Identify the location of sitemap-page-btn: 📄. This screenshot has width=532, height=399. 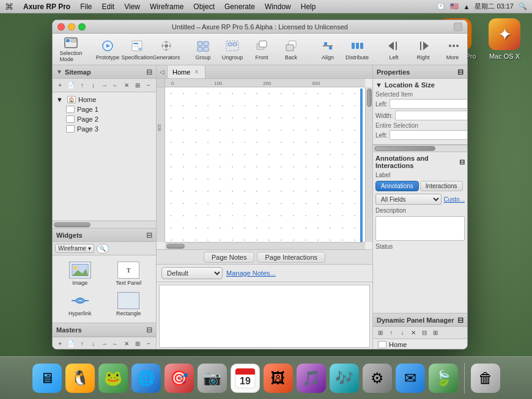
(71, 86).